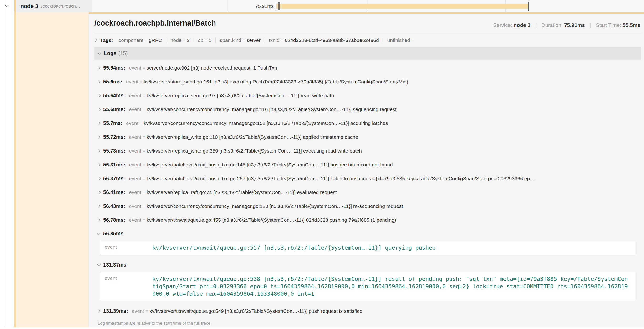 Image resolution: width=644 pixels, height=329 pixels. I want to click on span-row: node 3 /cockroach.roach… 75.91ms, so click(322, 6).